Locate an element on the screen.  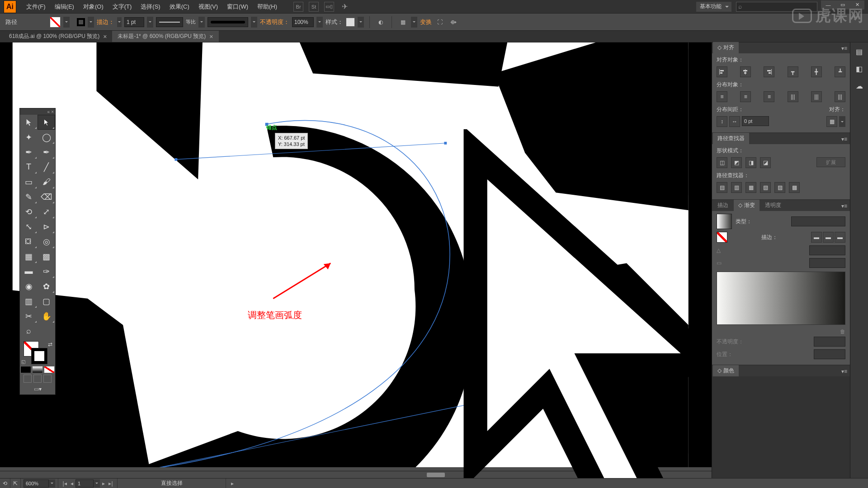
align-right-button is located at coordinates (769, 72).